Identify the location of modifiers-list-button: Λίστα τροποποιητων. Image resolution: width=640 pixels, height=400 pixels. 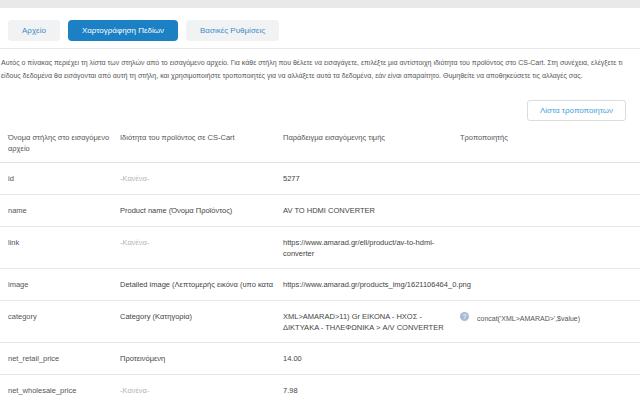
(576, 110).